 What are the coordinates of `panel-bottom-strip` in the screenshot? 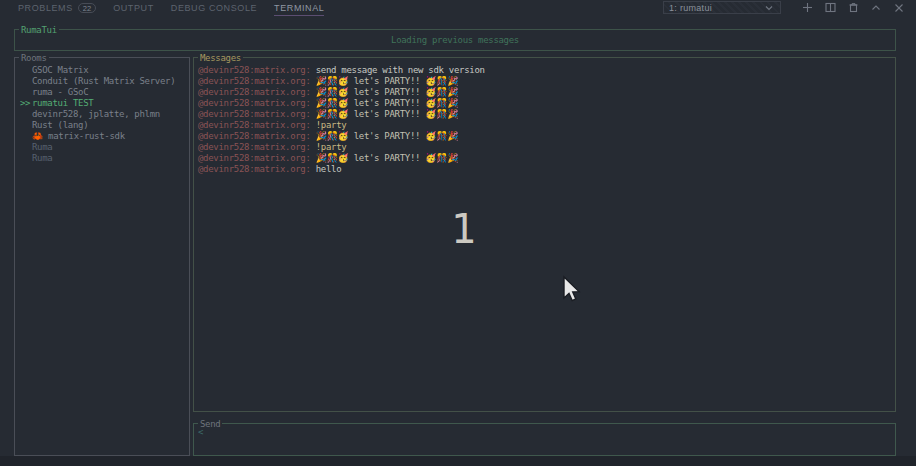 It's located at (458, 461).